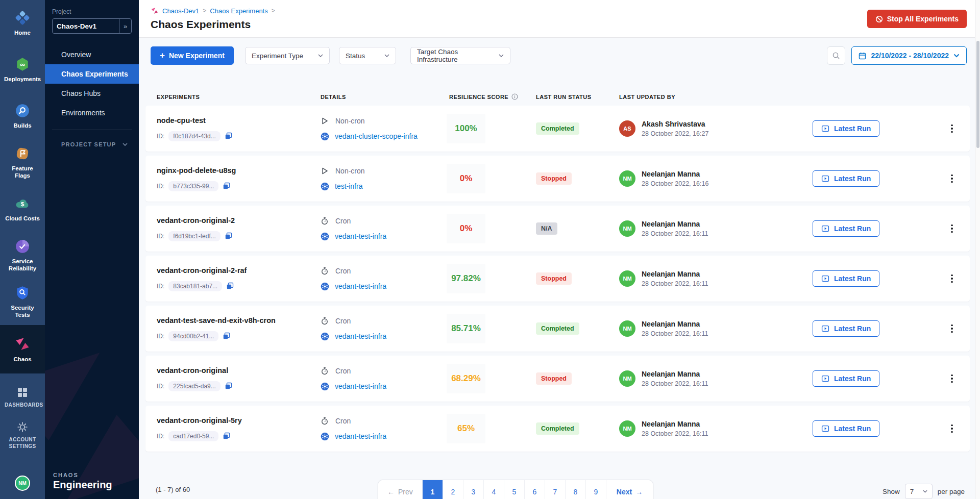 This screenshot has width=980, height=499. What do you see at coordinates (382, 179) in the screenshot?
I see `details-cell: Non-cron test-infra` at bounding box center [382, 179].